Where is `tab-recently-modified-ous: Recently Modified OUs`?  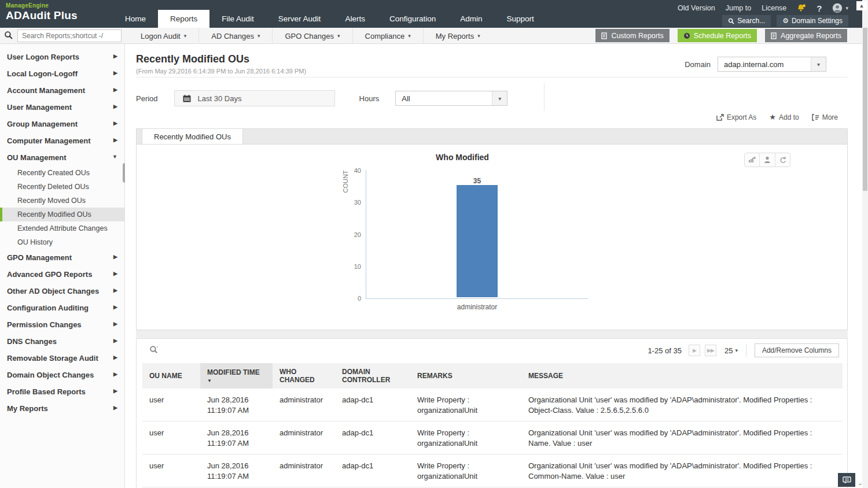
tab-recently-modified-ous: Recently Modified OUs is located at coordinates (192, 136).